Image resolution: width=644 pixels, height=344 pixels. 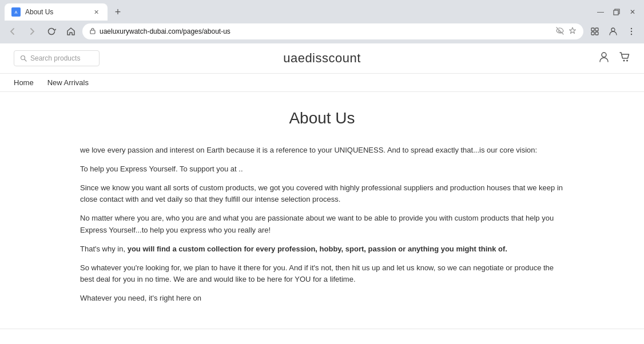 I want to click on cart-icon, so click(x=625, y=58).